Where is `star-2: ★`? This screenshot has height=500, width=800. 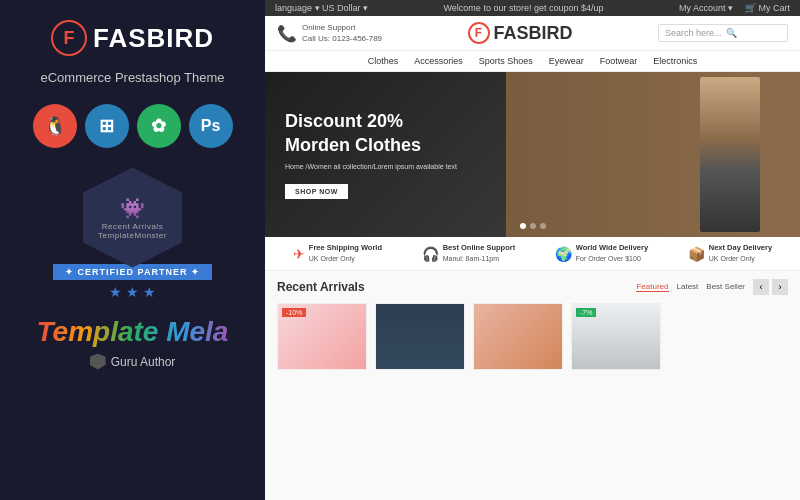
star-2: ★ is located at coordinates (132, 292).